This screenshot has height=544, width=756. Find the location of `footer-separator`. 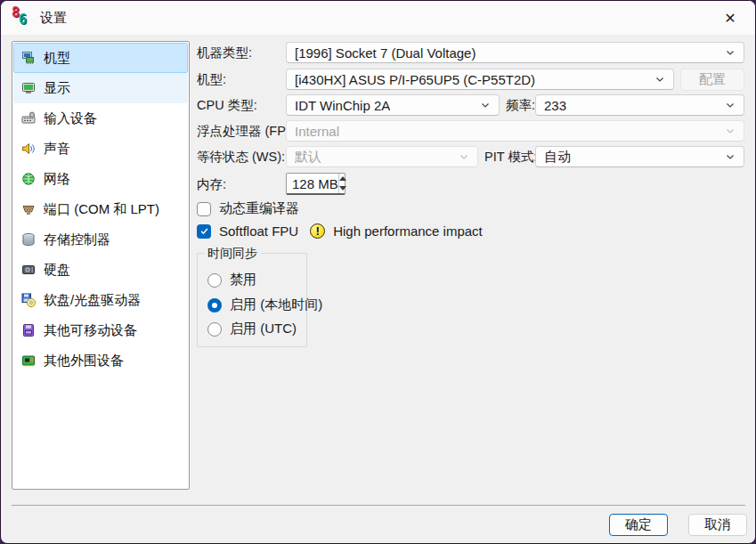

footer-separator is located at coordinates (378, 506).